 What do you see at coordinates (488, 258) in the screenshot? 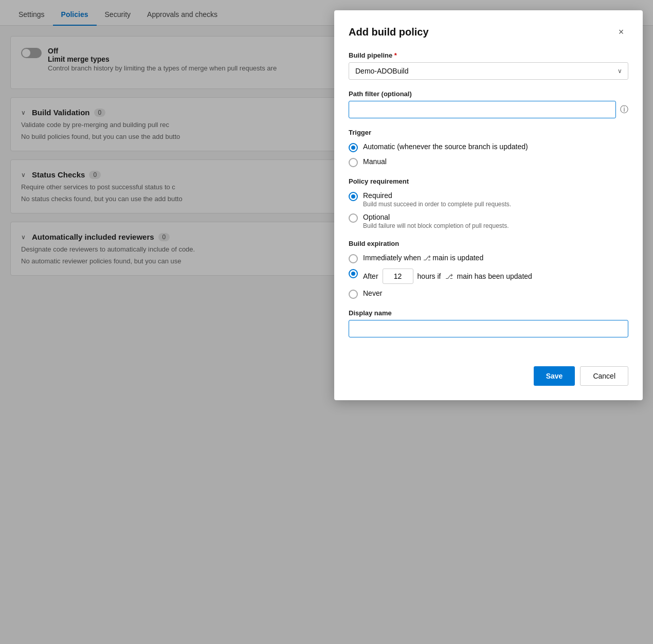
I see `expiration-immediately: Immediately when ⎇ main is updated` at bounding box center [488, 258].